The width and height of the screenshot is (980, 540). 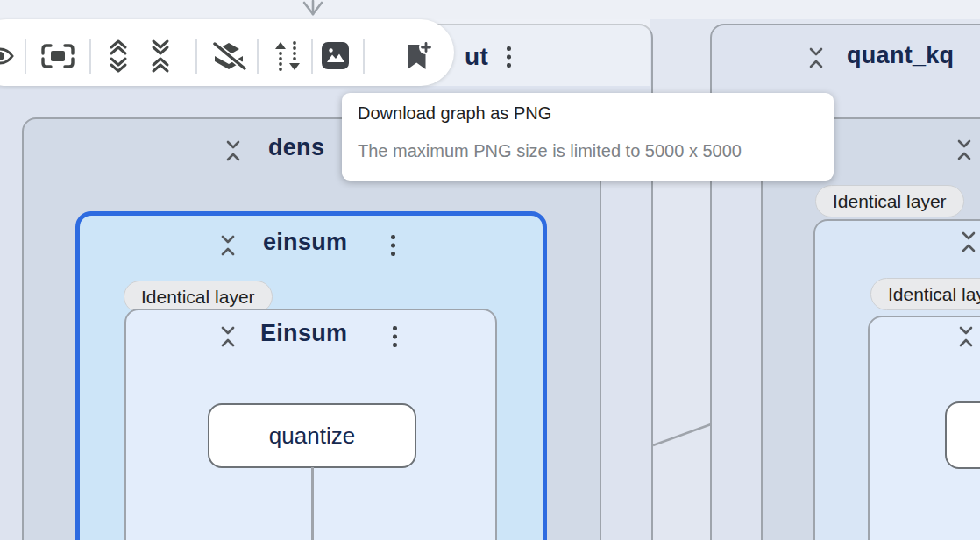 What do you see at coordinates (335, 56) in the screenshot?
I see `download-png-icon` at bounding box center [335, 56].